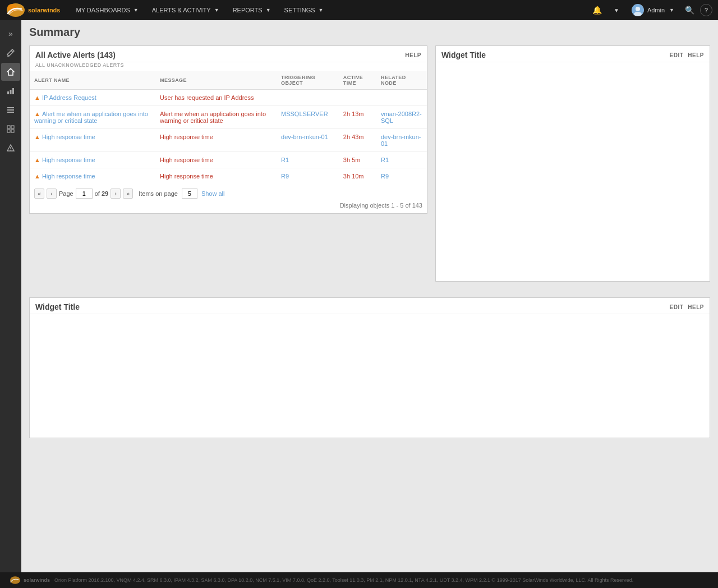 The image size is (718, 588). I want to click on triggering-object-link: MSSQLSERVER, so click(305, 114).